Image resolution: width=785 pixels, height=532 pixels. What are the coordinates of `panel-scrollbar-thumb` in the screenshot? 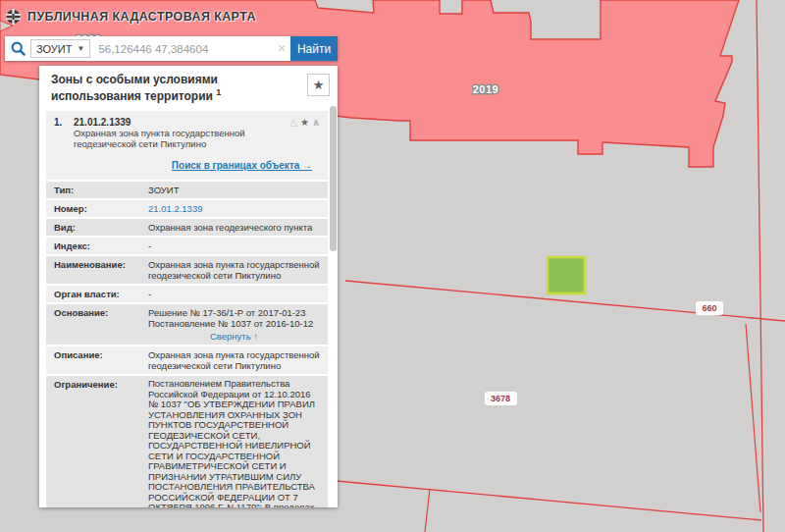 It's located at (334, 179).